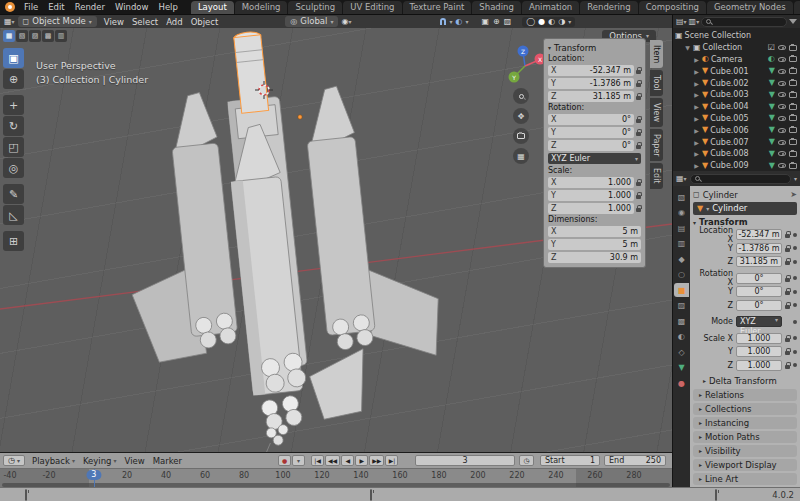 This screenshot has width=800, height=501. Describe the element at coordinates (54, 461) in the screenshot. I see `timeline-menu-playback: Playback▾` at that location.